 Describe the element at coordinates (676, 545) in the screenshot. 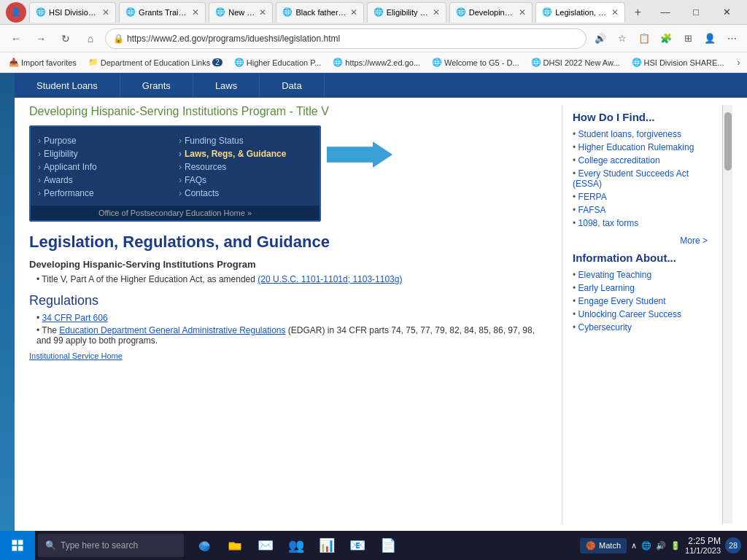

I see `tray-battery-icon: 🔋` at that location.